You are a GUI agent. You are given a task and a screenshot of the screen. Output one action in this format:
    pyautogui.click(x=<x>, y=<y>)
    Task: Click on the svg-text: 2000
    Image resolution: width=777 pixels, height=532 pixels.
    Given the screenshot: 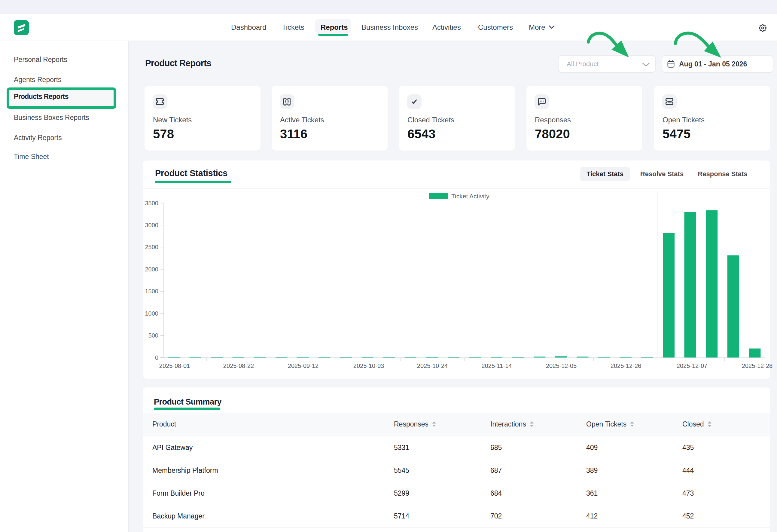 What is the action you would take?
    pyautogui.click(x=152, y=270)
    